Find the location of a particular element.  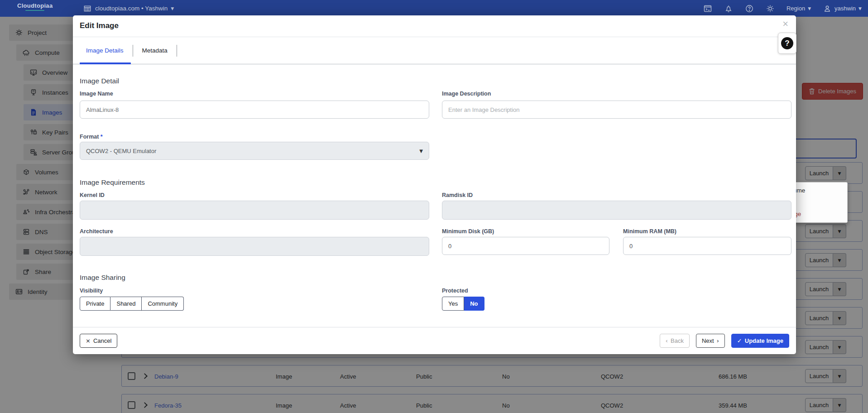

modal-tabs: Image Details Metadata is located at coordinates (435, 51).